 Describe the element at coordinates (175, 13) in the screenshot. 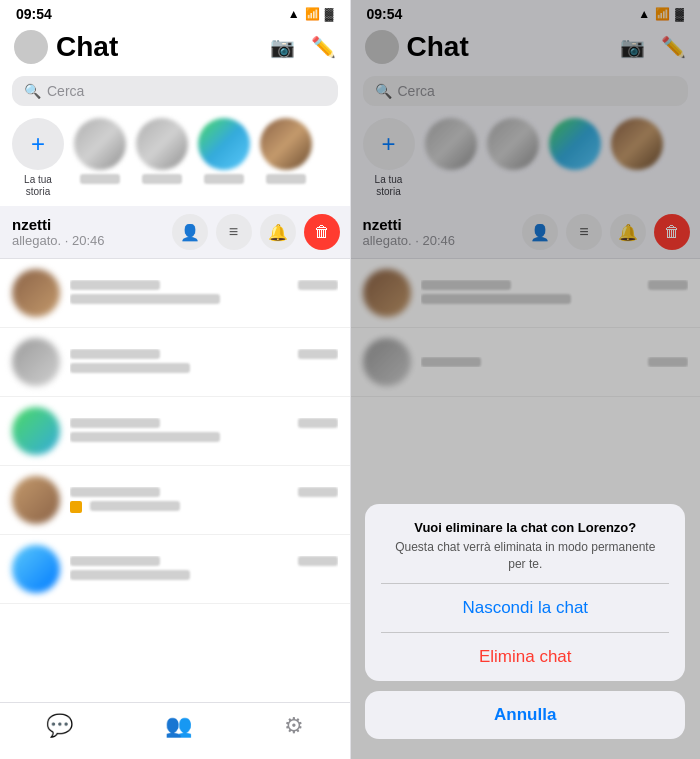

I see `status-bar-left: 09:54 ▲ 📶 ▓` at that location.